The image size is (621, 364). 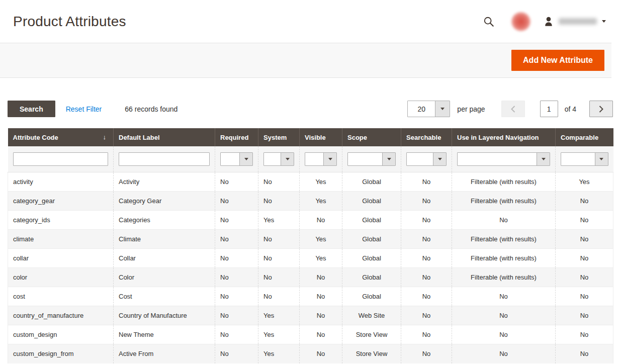 I want to click on column-header-system: System, so click(x=279, y=137).